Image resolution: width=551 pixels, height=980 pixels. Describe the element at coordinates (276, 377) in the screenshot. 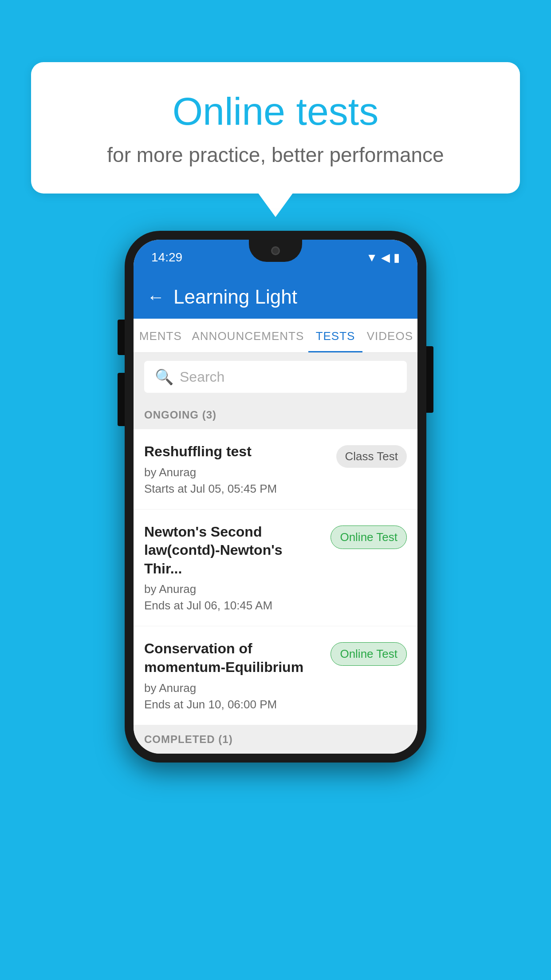

I see `search-box: 🔍 Search` at that location.